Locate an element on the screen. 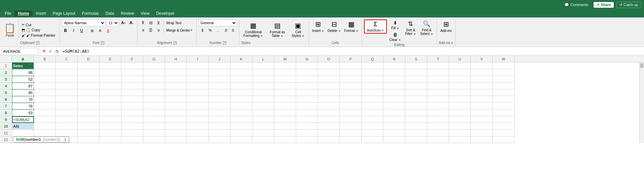  cell-S8 is located at coordinates (416, 113).